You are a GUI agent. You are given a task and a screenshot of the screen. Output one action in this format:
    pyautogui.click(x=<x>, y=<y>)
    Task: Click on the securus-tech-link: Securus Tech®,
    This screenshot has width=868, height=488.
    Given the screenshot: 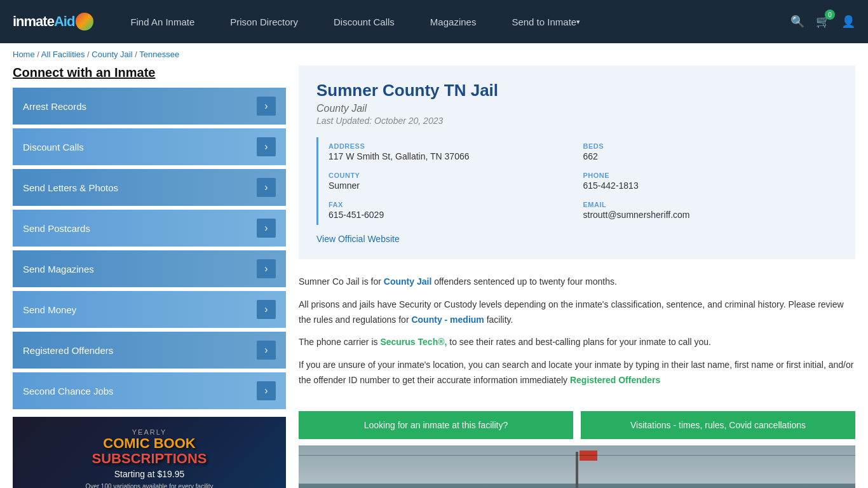 What is the action you would take?
    pyautogui.click(x=413, y=342)
    